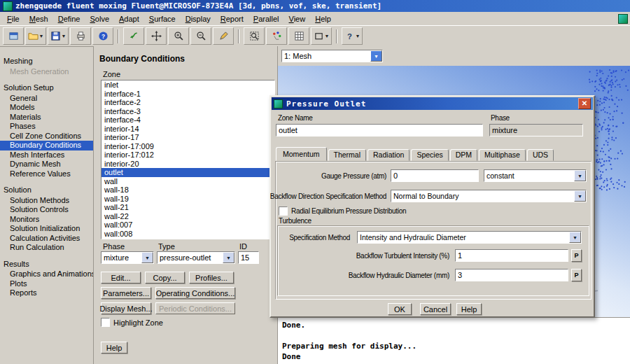 The width and height of the screenshot is (630, 364). I want to click on zone-item-wall-008: wall:008, so click(188, 234).